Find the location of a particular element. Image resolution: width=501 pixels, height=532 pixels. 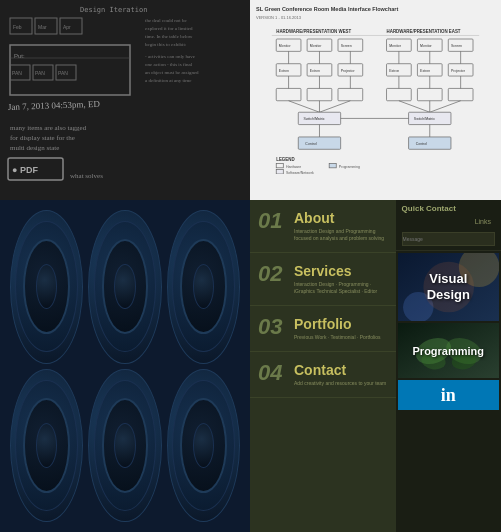

svg-text: HARDWARE/PRESENTATION WEST is located at coordinates (314, 32).